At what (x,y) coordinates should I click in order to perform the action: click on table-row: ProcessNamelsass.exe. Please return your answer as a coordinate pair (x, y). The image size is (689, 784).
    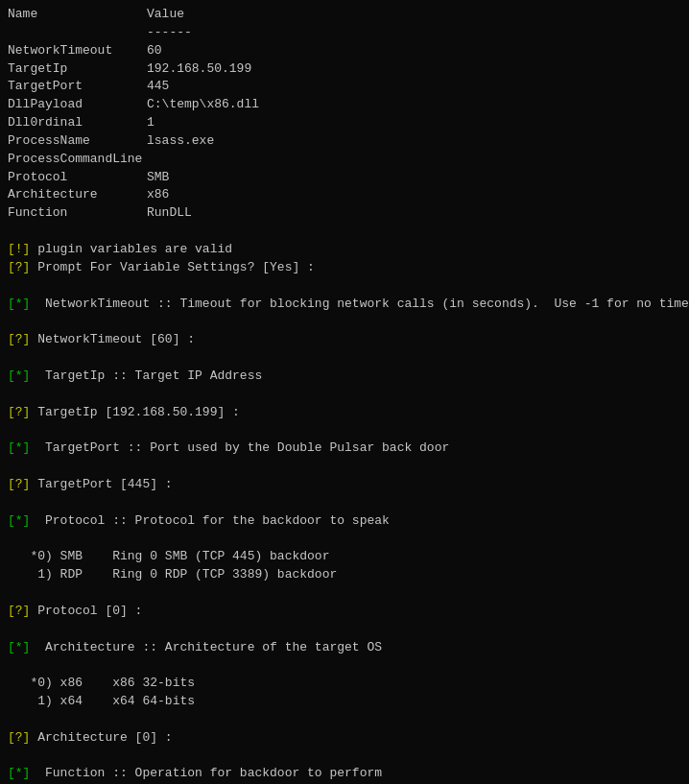
    Looking at the image, I should click on (344, 142).